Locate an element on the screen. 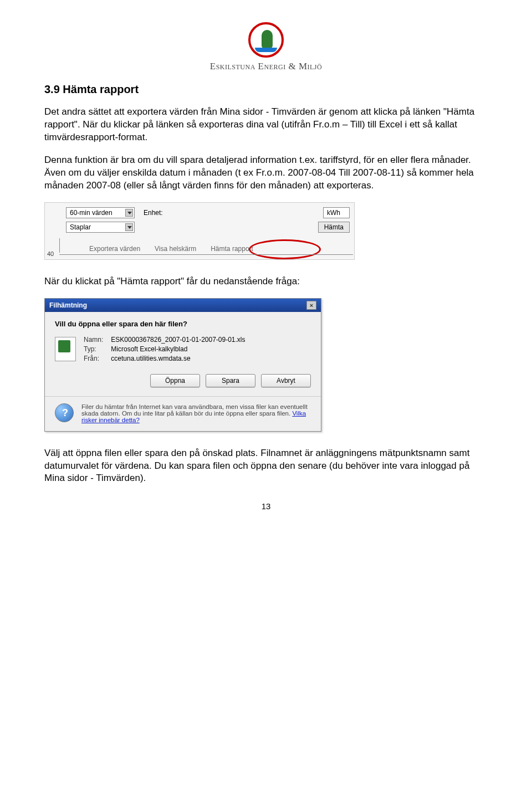 Image resolution: width=532 pixels, height=799 pixels. paragraph-2: Denna funktion är bra om du vill spara d… is located at coordinates (266, 173).